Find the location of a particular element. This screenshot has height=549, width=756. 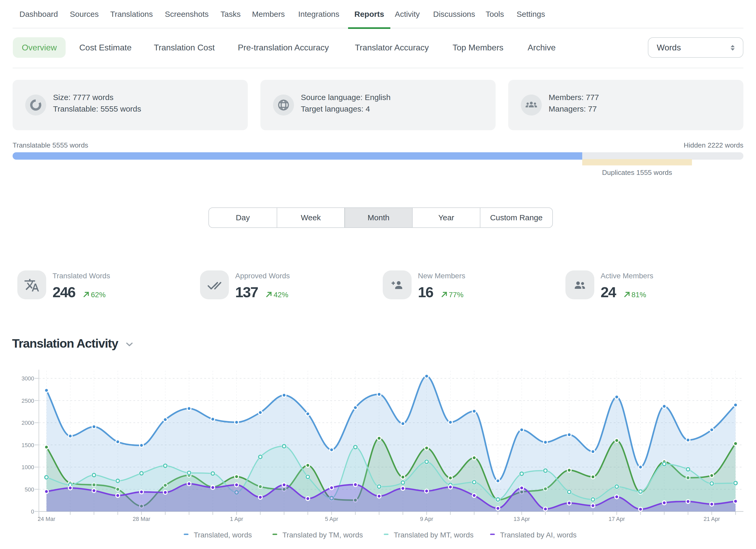

svg-text: 1500 is located at coordinates (28, 445).